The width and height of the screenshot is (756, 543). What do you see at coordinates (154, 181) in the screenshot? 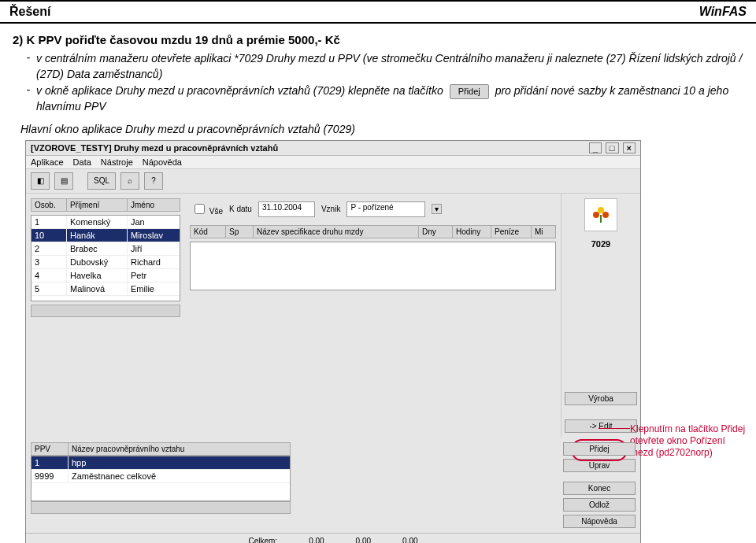
I see `toolbar-btn-4: ?` at bounding box center [154, 181].